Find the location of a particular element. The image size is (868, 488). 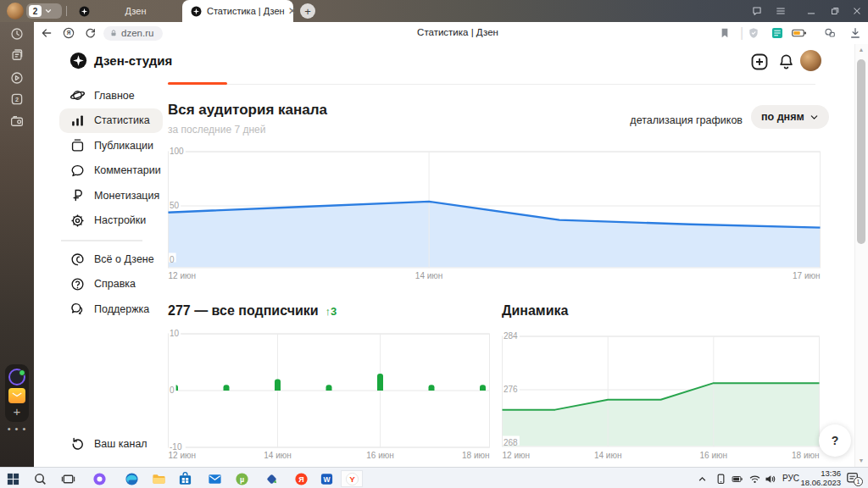

new-tab-button: + is located at coordinates (308, 11).